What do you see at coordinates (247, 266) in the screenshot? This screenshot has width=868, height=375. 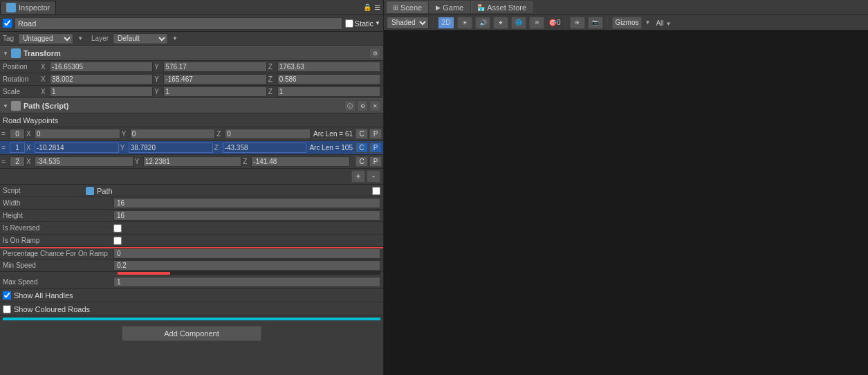 I see `min-speed-input` at bounding box center [247, 266].